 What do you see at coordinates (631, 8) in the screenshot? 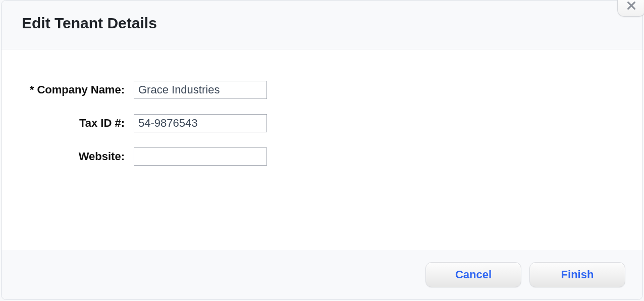
I see `close-button` at bounding box center [631, 8].